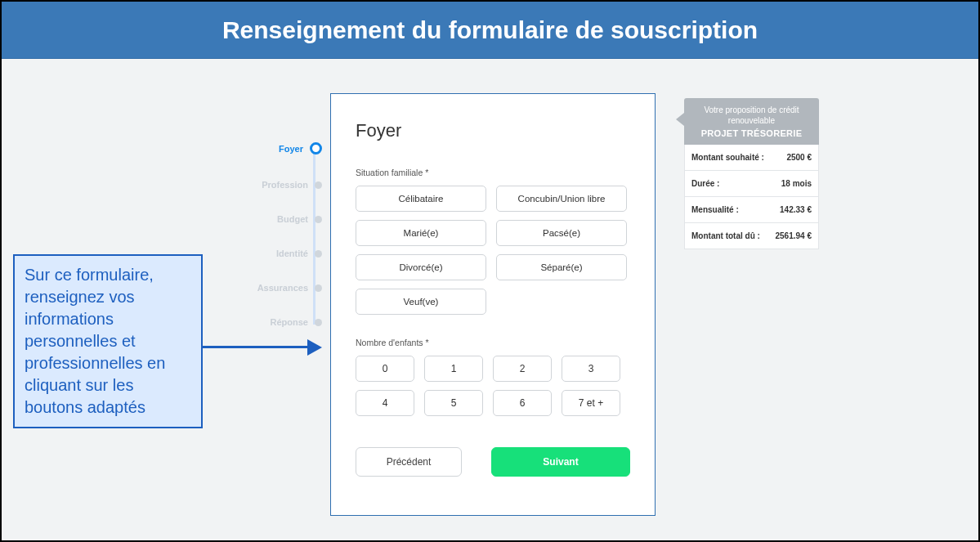  Describe the element at coordinates (284, 149) in the screenshot. I see `step-foyer: Foyer` at that location.